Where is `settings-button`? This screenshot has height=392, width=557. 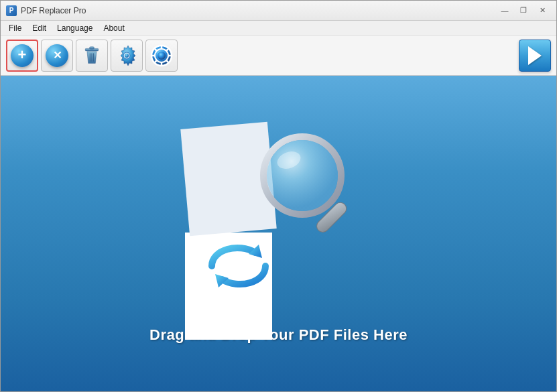
settings-button is located at coordinates (127, 56).